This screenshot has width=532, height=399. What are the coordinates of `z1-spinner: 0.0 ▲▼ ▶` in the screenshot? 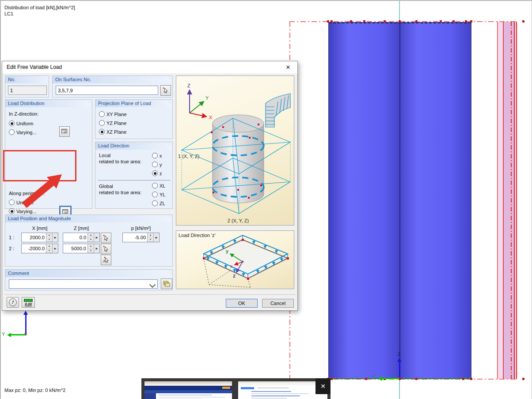 It's located at (81, 237).